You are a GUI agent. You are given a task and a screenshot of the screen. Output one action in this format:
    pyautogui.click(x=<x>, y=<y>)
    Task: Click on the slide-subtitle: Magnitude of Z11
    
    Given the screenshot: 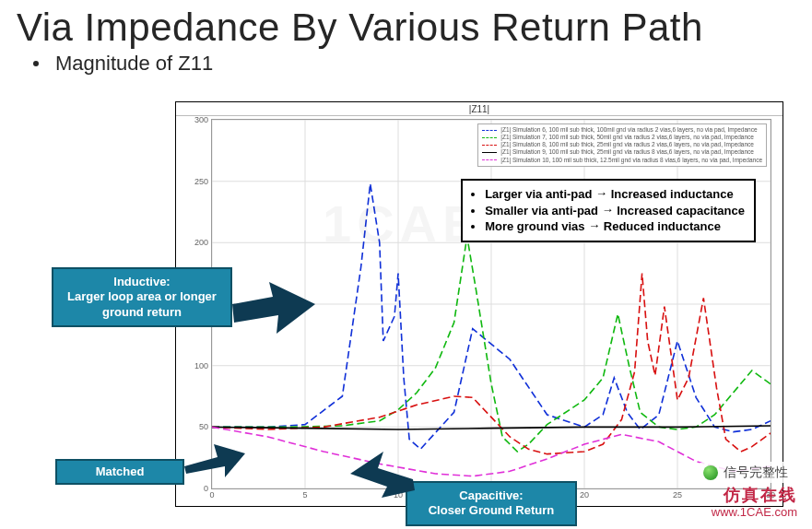 What is the action you would take?
    pyautogui.click(x=406, y=63)
    